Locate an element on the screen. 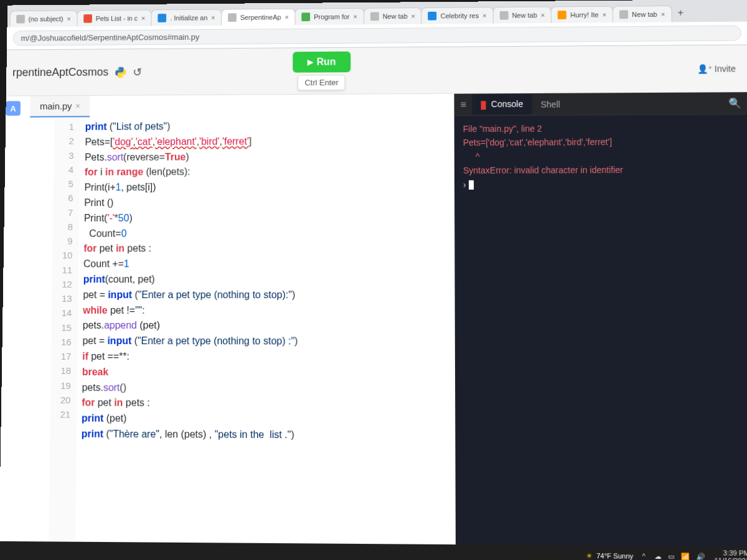  search-icon: 🔍 is located at coordinates (734, 103).